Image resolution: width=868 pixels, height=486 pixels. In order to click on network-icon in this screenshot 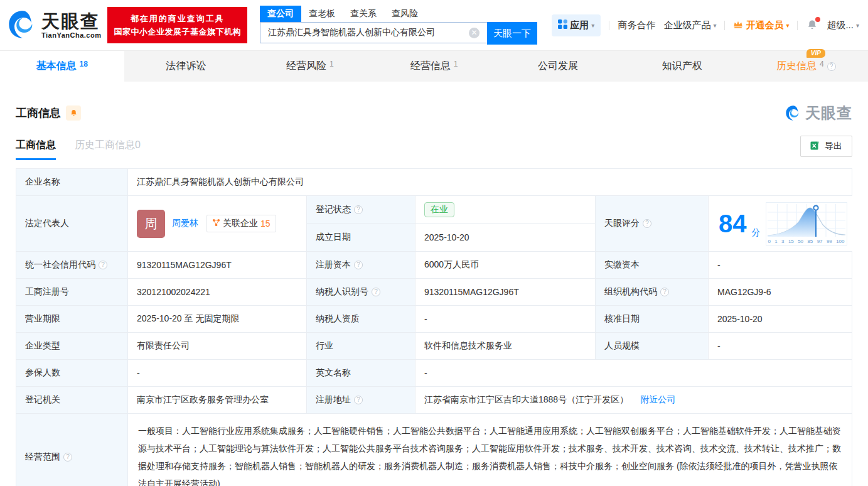, I will do `click(216, 224)`.